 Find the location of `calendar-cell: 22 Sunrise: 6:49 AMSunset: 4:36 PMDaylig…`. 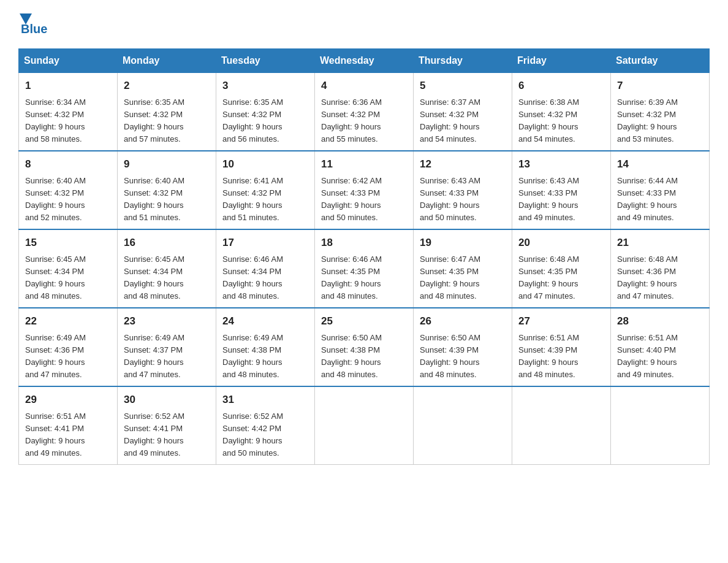

calendar-cell: 22 Sunrise: 6:49 AMSunset: 4:36 PMDaylig… is located at coordinates (69, 347).